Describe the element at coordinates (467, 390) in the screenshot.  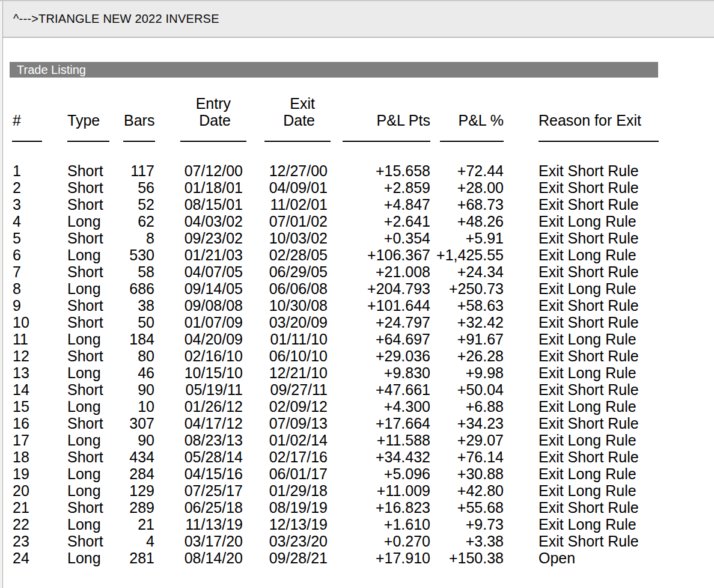
I see `cell-pl_pct: +50.04` at that location.